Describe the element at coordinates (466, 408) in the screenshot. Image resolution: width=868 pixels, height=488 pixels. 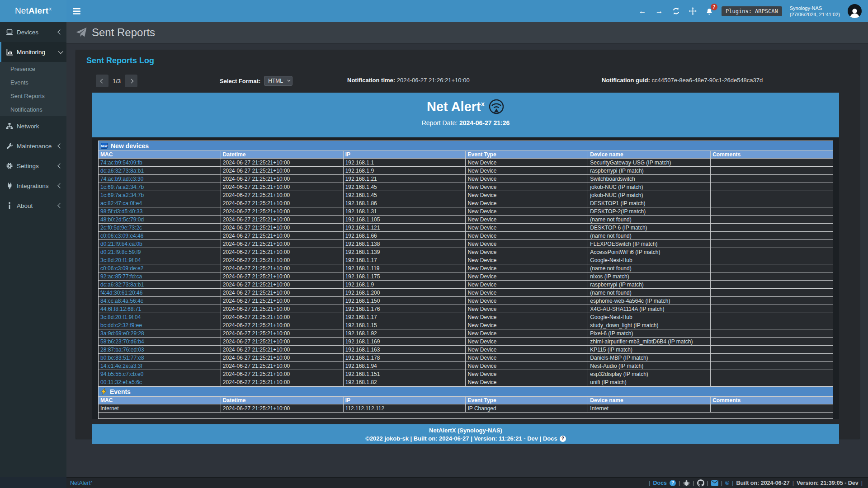
I see `table-row: Internet2024-06-27 21:25:21+10:00112.112…` at that location.